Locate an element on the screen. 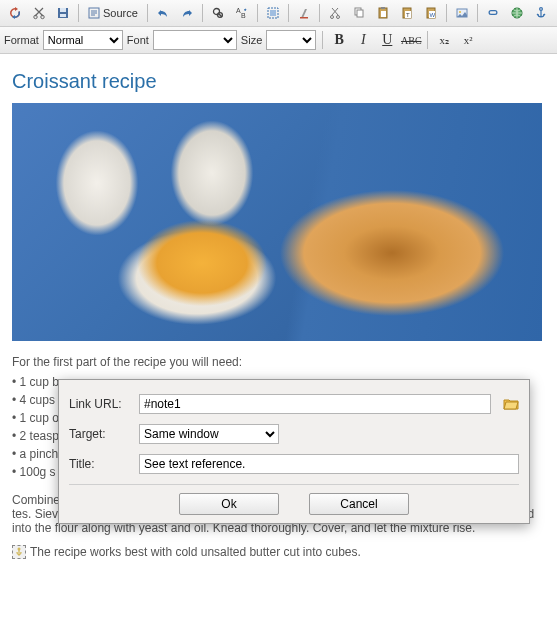 Image resolution: width=557 pixels, height=617 pixels. svg-text: B is located at coordinates (244, 16).